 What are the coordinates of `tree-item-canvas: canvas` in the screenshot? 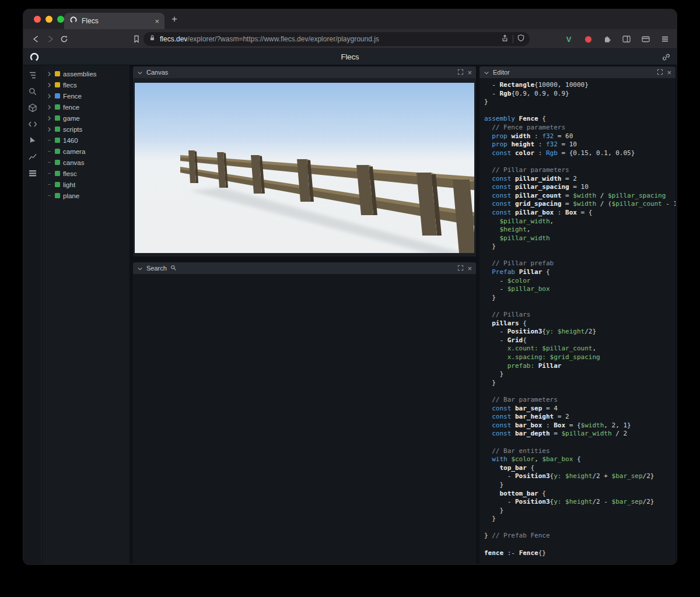 It's located at (86, 162).